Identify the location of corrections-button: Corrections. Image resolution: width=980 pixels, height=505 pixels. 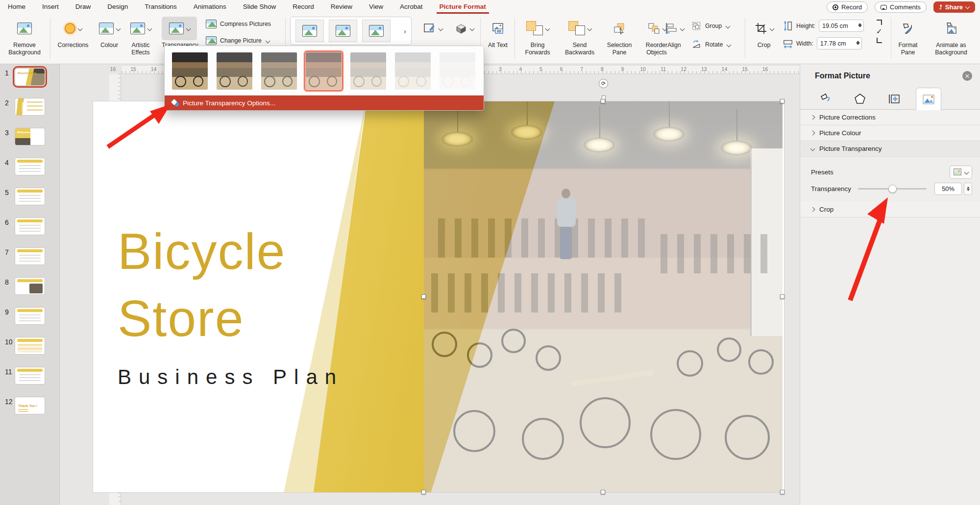
(73, 33).